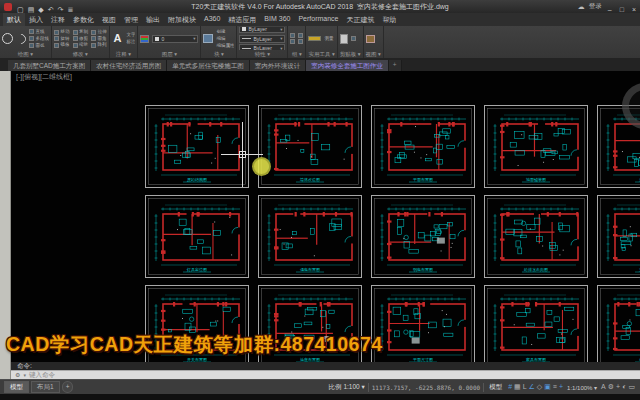  What do you see at coordinates (582, 7) in the screenshot?
I see `cloud-icon: ☁` at bounding box center [582, 7].